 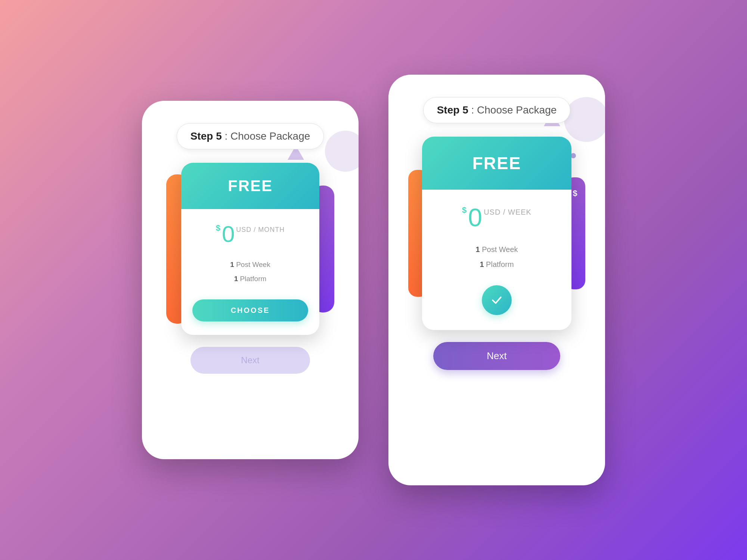 What do you see at coordinates (250, 136) in the screenshot?
I see `step-label: Step 5 : Choose Package` at bounding box center [250, 136].